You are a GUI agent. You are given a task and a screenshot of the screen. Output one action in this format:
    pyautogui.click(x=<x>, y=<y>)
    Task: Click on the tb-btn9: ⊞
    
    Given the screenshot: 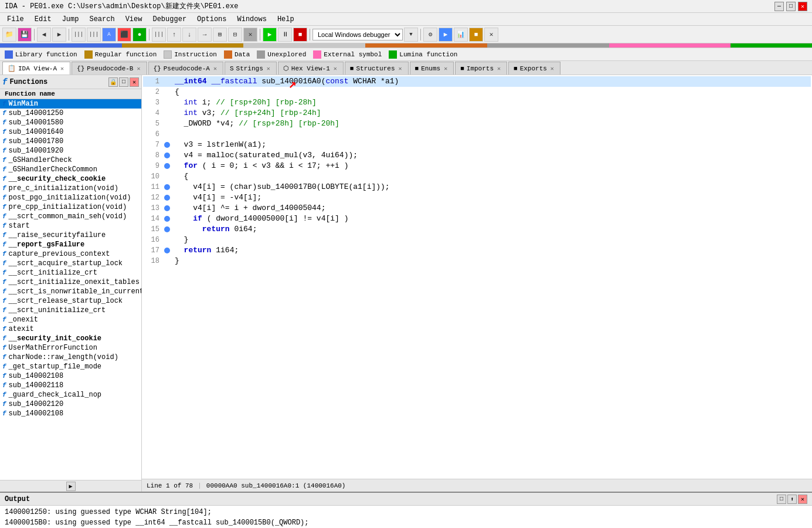 What is the action you would take?
    pyautogui.click(x=220, y=35)
    